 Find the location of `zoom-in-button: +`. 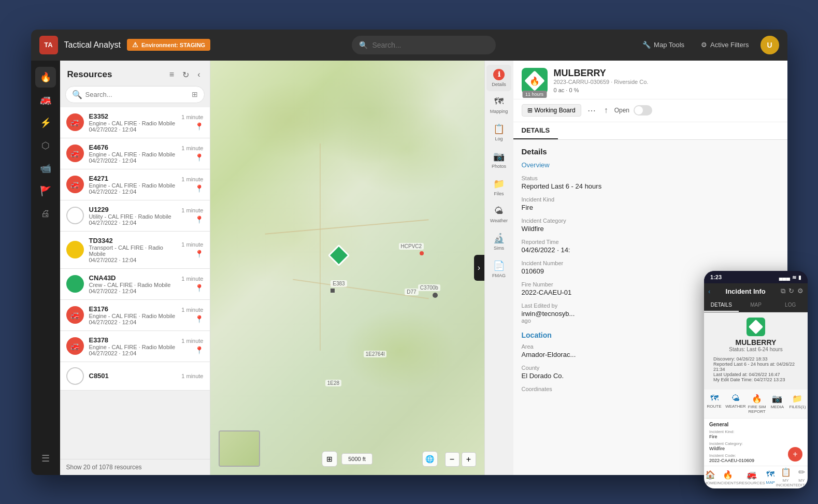

zoom-in-button: + is located at coordinates (469, 459).